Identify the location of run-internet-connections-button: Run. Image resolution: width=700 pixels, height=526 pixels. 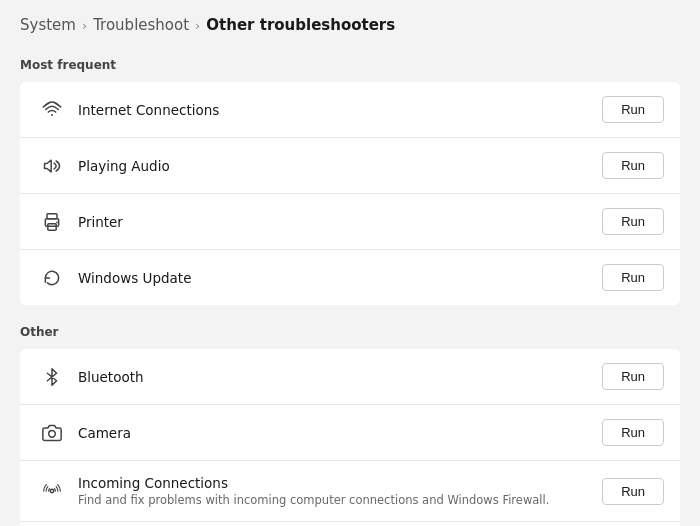
(633, 110).